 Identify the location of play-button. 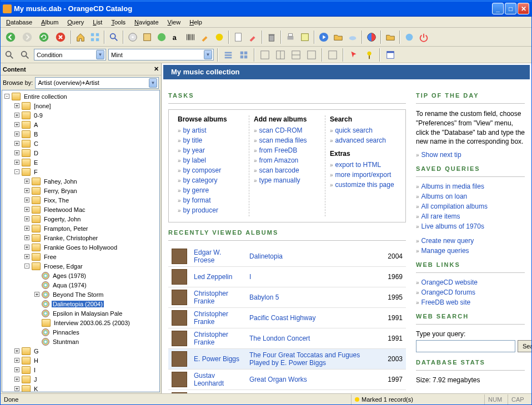
(324, 37).